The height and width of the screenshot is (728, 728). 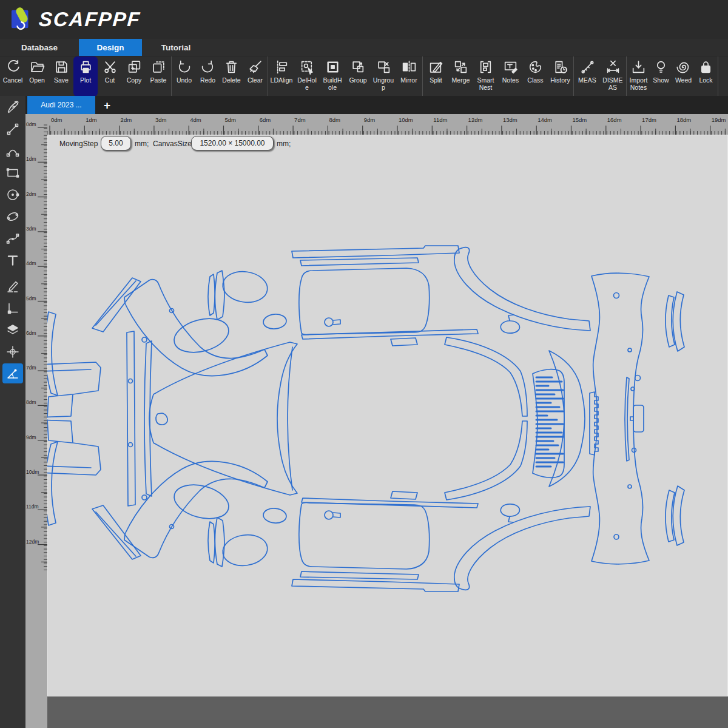 What do you see at coordinates (683, 76) in the screenshot?
I see `weed-button: Weed` at bounding box center [683, 76].